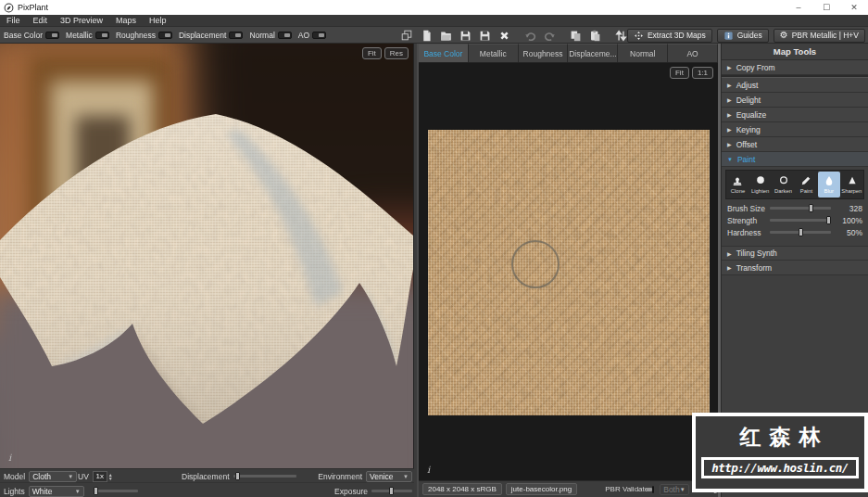 The image size is (868, 497). I want to click on lights-slider, so click(116, 491).